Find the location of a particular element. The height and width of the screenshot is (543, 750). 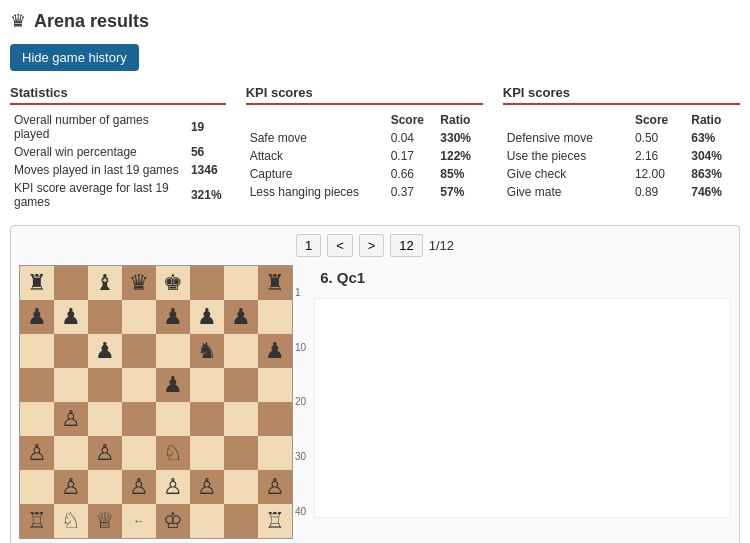

kpi2-col-label is located at coordinates (567, 120).